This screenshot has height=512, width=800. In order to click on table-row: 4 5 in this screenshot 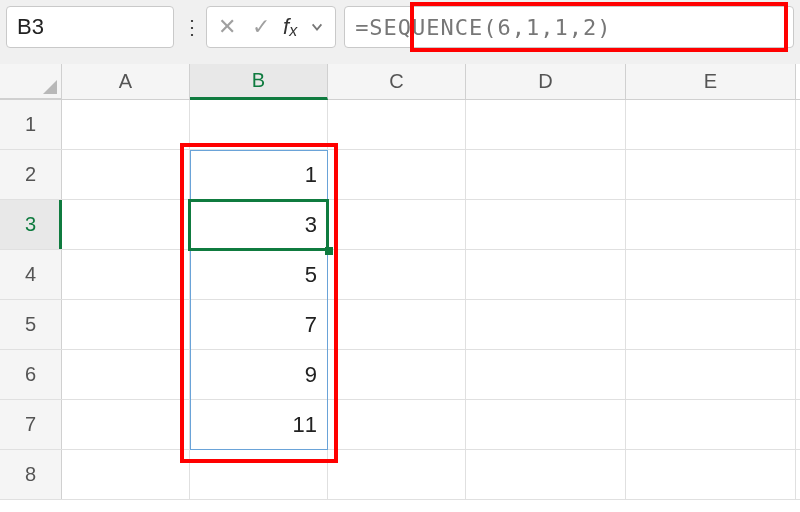, I will do `click(400, 275)`.